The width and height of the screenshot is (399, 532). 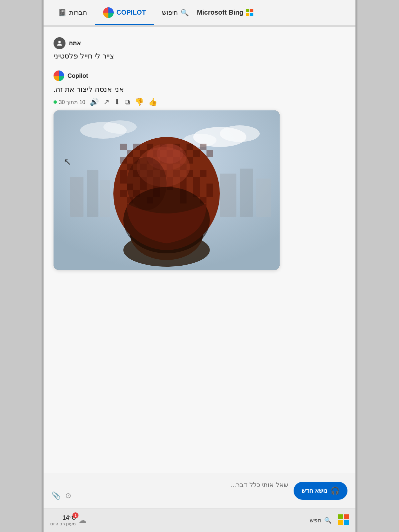 I want to click on new-topic-label: נושא חדש, so click(x=315, y=491).